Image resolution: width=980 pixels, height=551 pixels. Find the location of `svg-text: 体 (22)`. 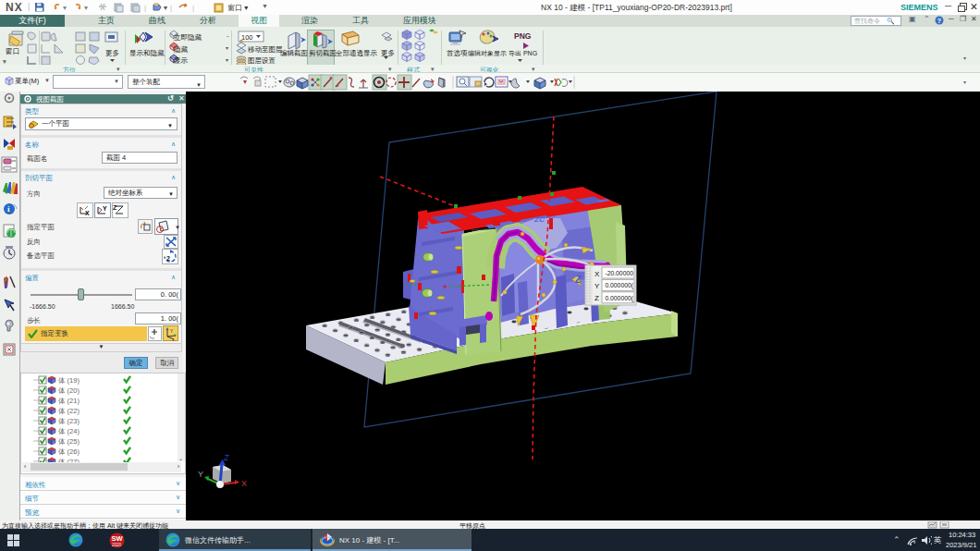

svg-text: 体 (22) is located at coordinates (68, 410).